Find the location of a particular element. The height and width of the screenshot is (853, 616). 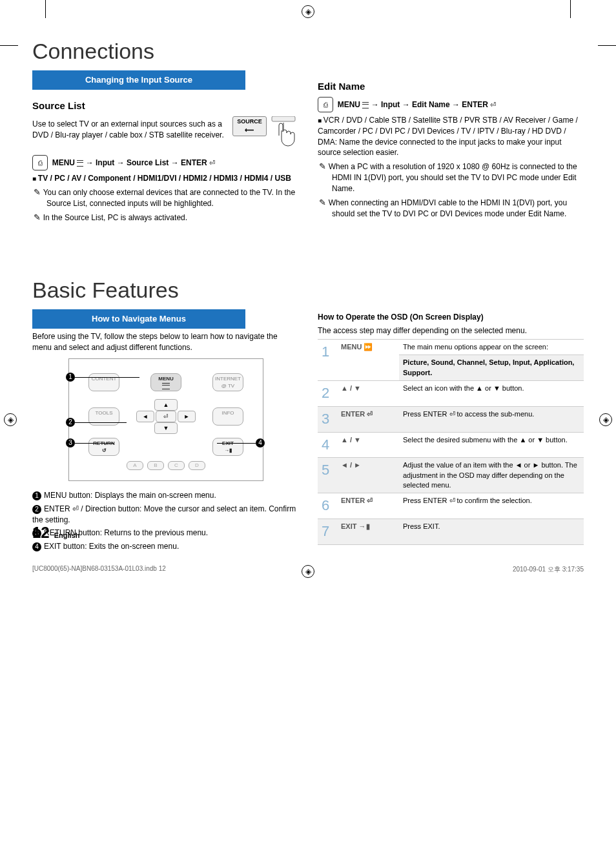

page-number: 12 is located at coordinates (41, 532).